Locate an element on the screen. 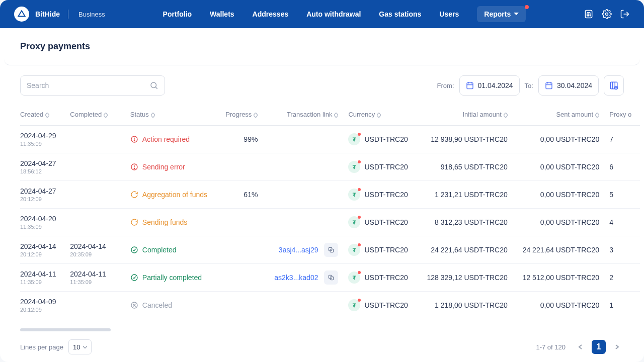 This screenshot has width=644, height=362. chevron-down-icon is located at coordinates (516, 14).